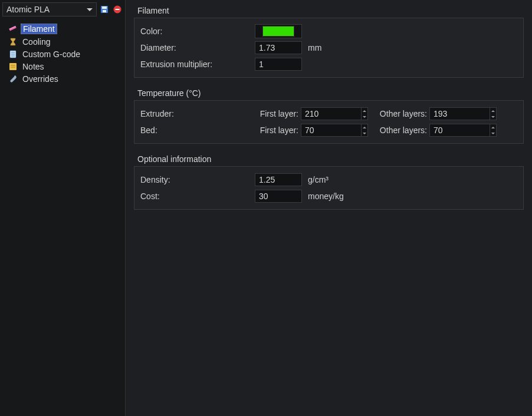 Image resolution: width=532 pixels, height=416 pixels. I want to click on document-icon, so click(13, 54).